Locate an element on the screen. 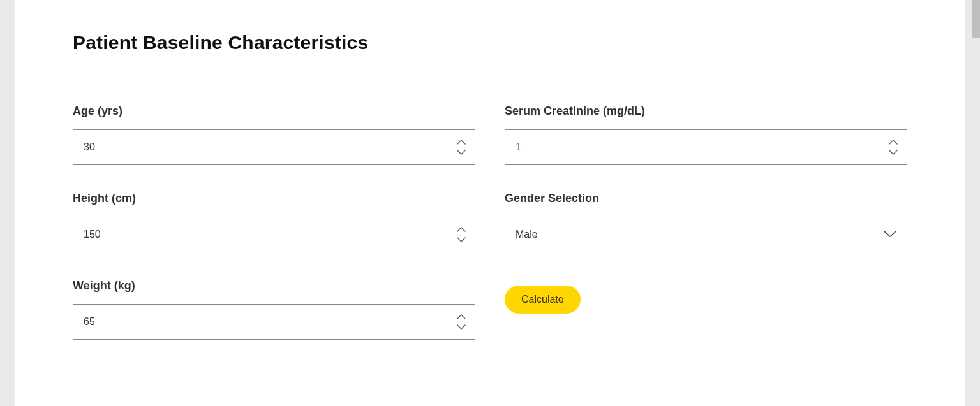 This screenshot has width=980, height=406. age-group: Age (yrs) is located at coordinates (274, 135).